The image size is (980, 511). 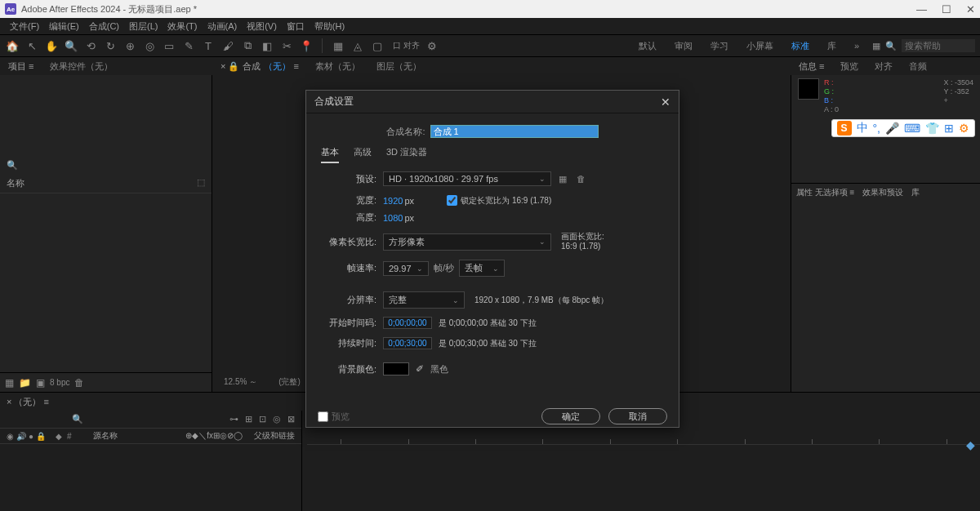 I want to click on tl-index-icon: #, so click(x=69, y=436).